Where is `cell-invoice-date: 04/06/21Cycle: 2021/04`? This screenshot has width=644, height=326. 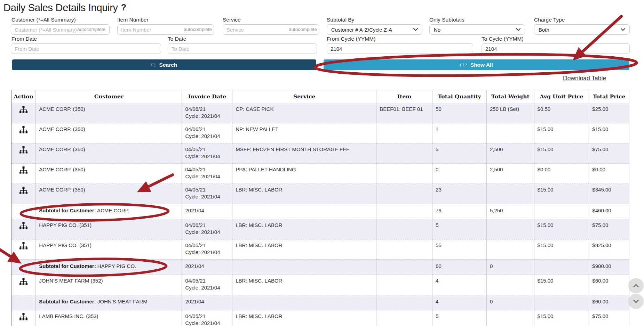
cell-invoice-date: 04/06/21Cycle: 2021/04 is located at coordinates (207, 133).